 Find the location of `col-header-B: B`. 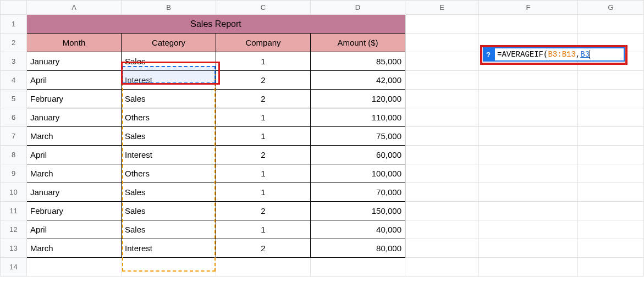

col-header-B: B is located at coordinates (169, 8).